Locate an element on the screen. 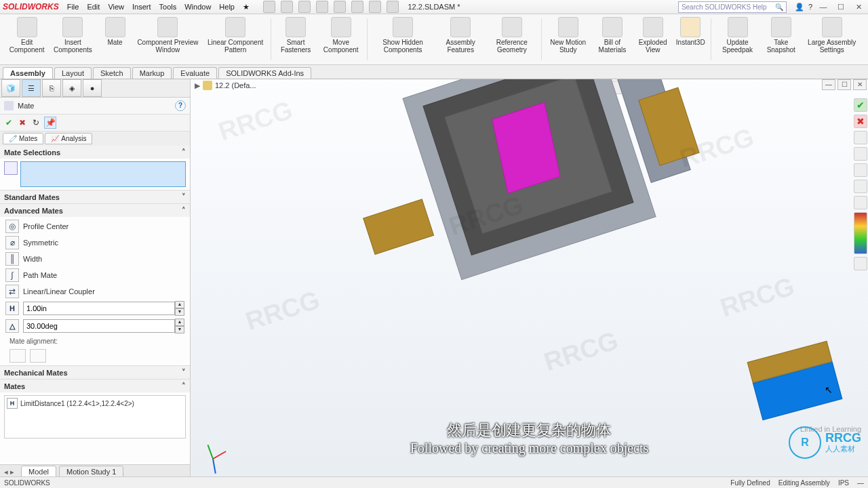  menu-help: Help is located at coordinates (226, 7).